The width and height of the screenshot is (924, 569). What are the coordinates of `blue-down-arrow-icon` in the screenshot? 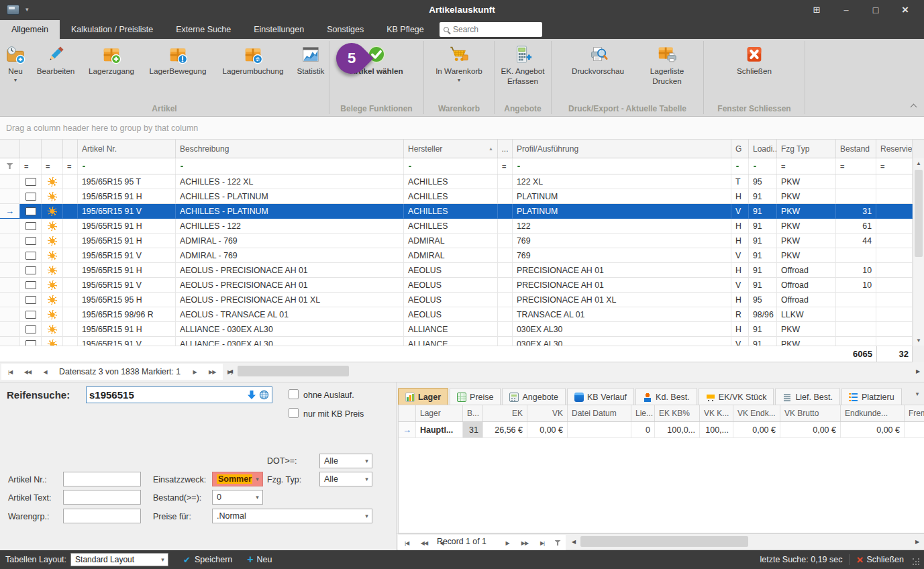 It's located at (252, 395).